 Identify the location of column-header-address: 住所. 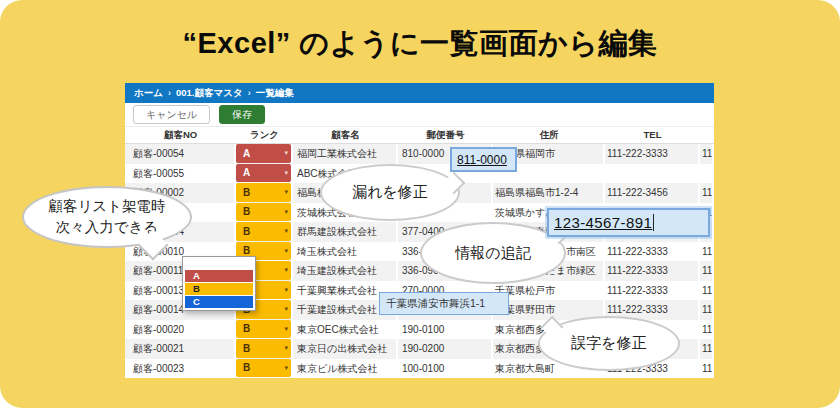
(549, 135).